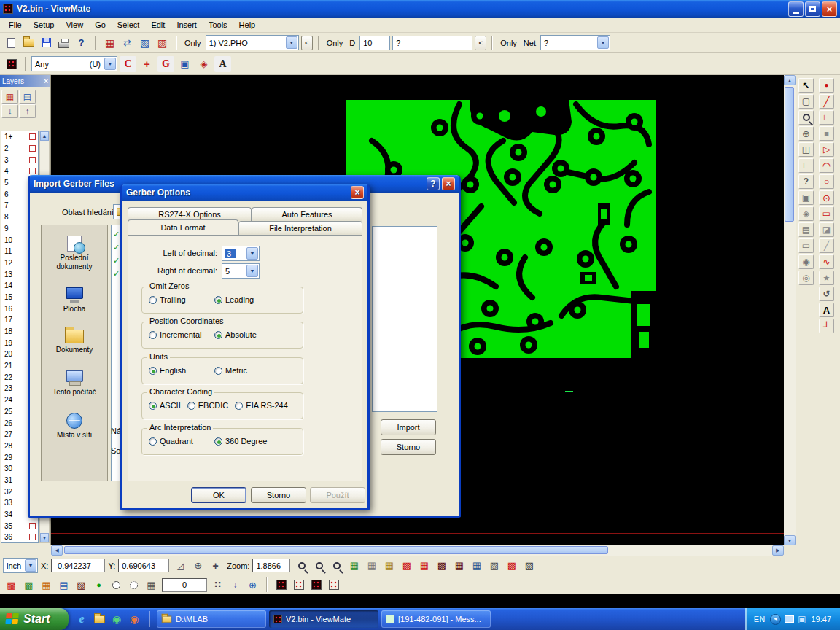 The height and width of the screenshot is (630, 840). I want to click on place-network-places: Místa v síti, so click(74, 426).